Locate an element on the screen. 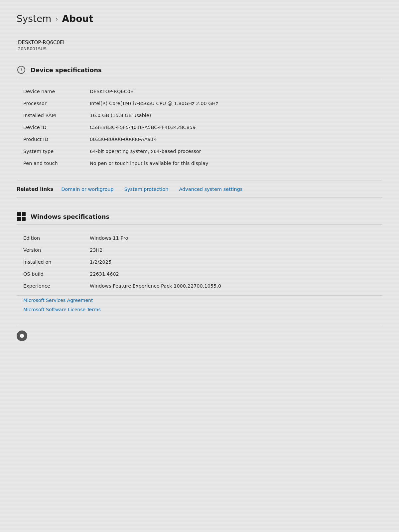 The width and height of the screenshot is (399, 532). spec-label-pen-touch: Pen and touch is located at coordinates (57, 163).